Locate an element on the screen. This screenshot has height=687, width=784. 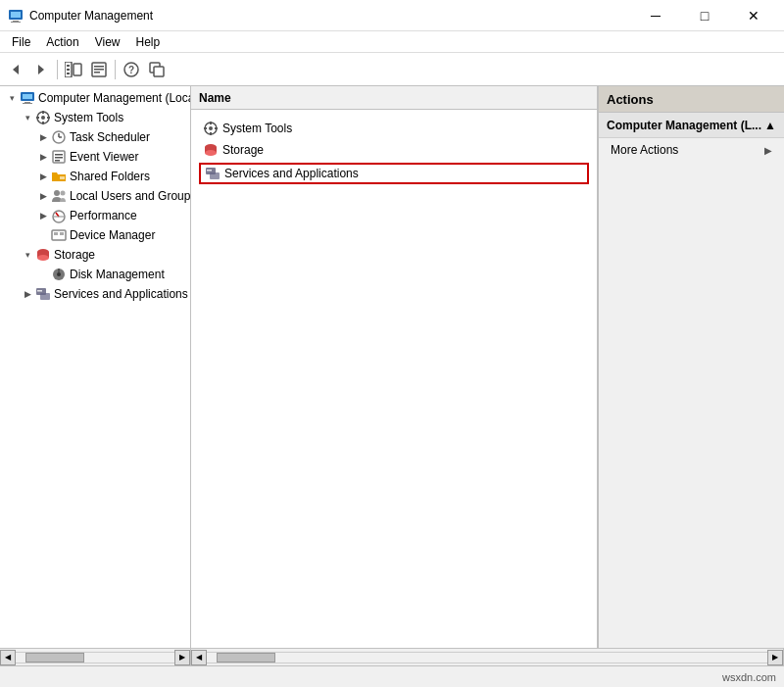
expander-services-apps: ▶ is located at coordinates (27, 294).